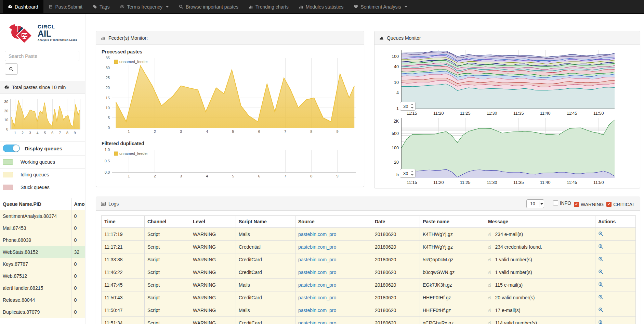 The image size is (644, 324). I want to click on eye-icon, so click(122, 7).